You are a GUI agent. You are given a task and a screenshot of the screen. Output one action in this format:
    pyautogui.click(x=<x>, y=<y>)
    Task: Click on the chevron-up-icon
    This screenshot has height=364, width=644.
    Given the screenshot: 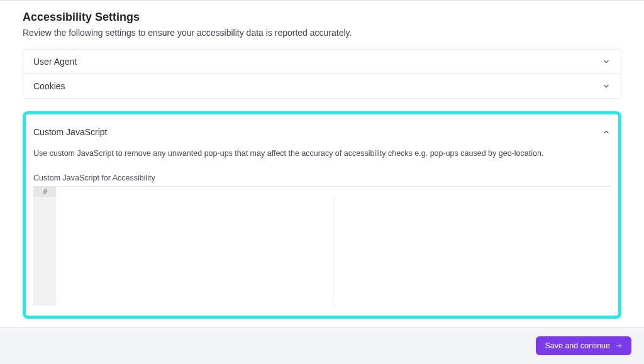 What is the action you would take?
    pyautogui.click(x=606, y=132)
    